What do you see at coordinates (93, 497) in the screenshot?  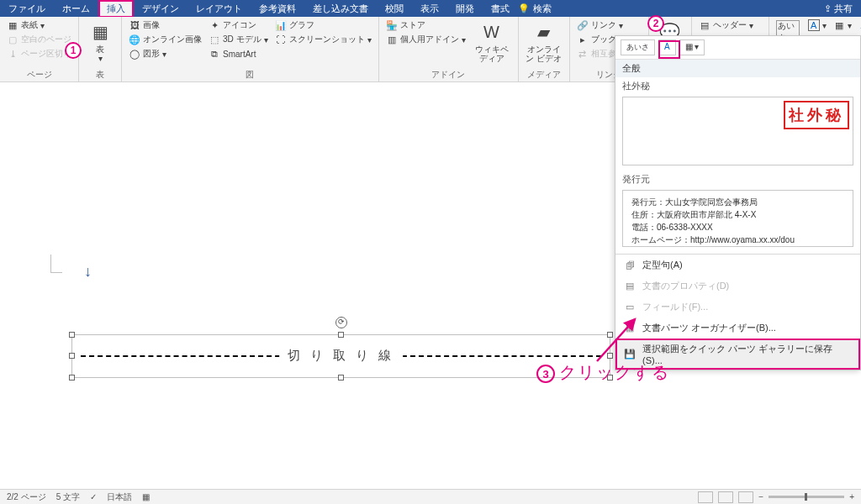 I see `status-spellcheck-icon: ✓` at bounding box center [93, 497].